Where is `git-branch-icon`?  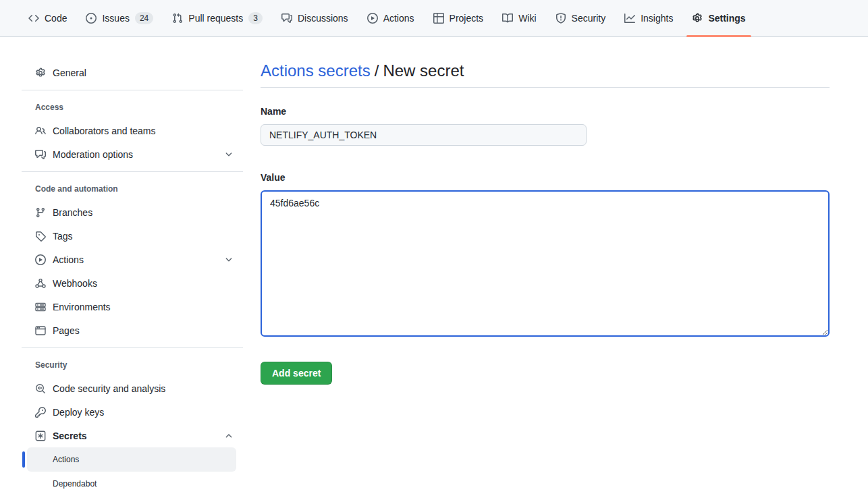 git-branch-icon is located at coordinates (40, 213).